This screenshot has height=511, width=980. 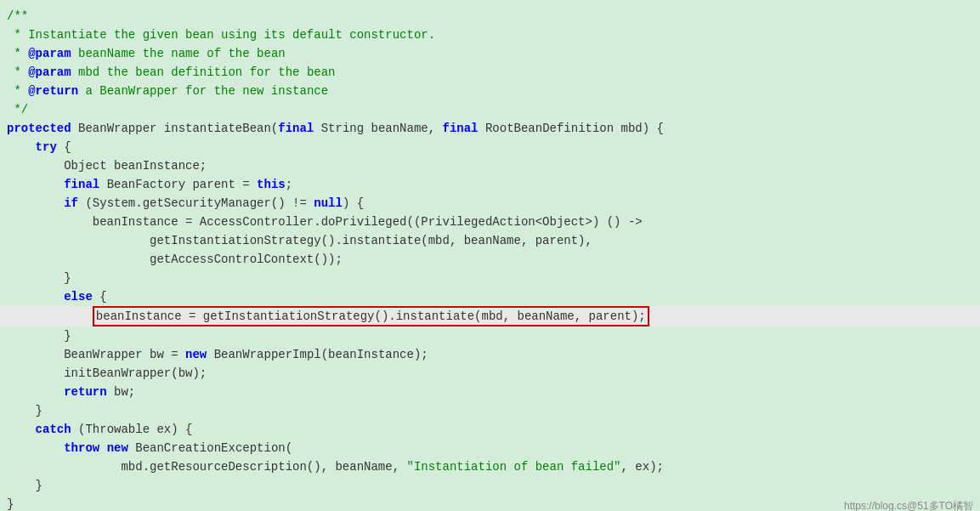 I want to click on code-line: return bw;, so click(x=490, y=392).